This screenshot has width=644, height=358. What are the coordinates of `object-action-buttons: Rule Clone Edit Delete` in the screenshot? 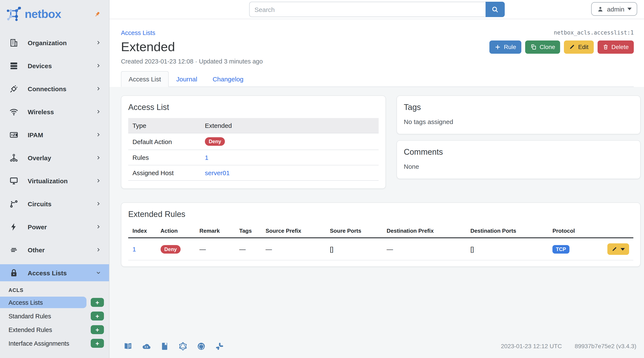 It's located at (562, 47).